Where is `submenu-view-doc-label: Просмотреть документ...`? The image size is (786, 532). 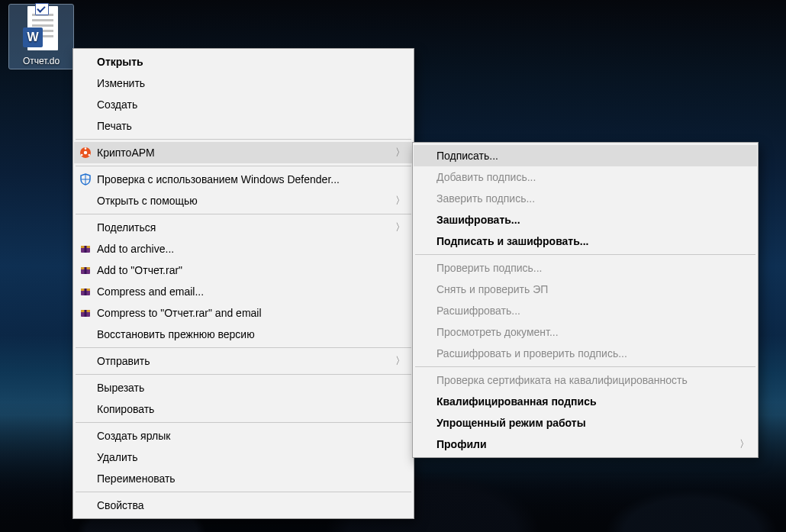 submenu-view-doc-label: Просмотреть документ... is located at coordinates (588, 332).